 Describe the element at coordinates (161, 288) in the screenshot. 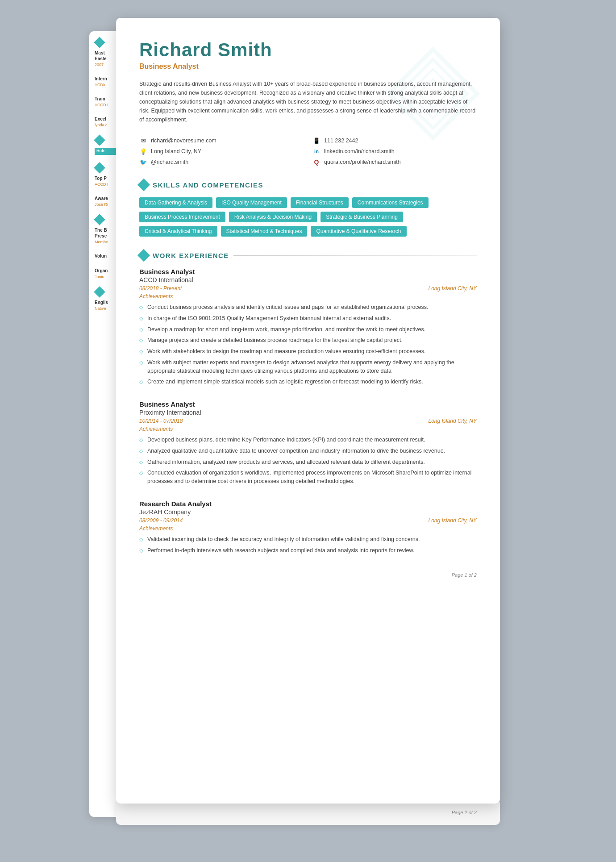

I see `job-1-dates: 08/2018 - Present` at that location.